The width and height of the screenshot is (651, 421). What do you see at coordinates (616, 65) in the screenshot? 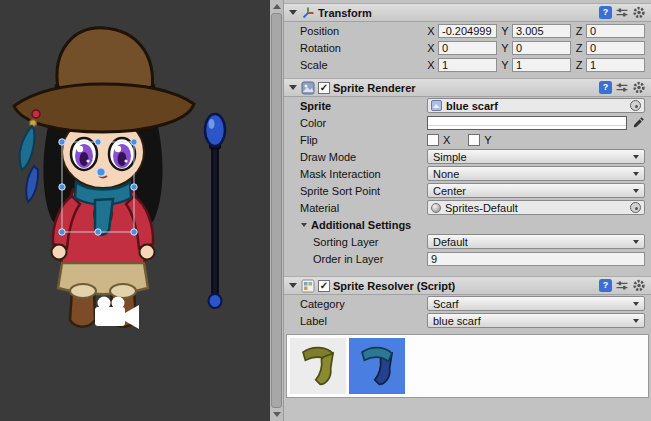
I see `scale-z-field` at bounding box center [616, 65].